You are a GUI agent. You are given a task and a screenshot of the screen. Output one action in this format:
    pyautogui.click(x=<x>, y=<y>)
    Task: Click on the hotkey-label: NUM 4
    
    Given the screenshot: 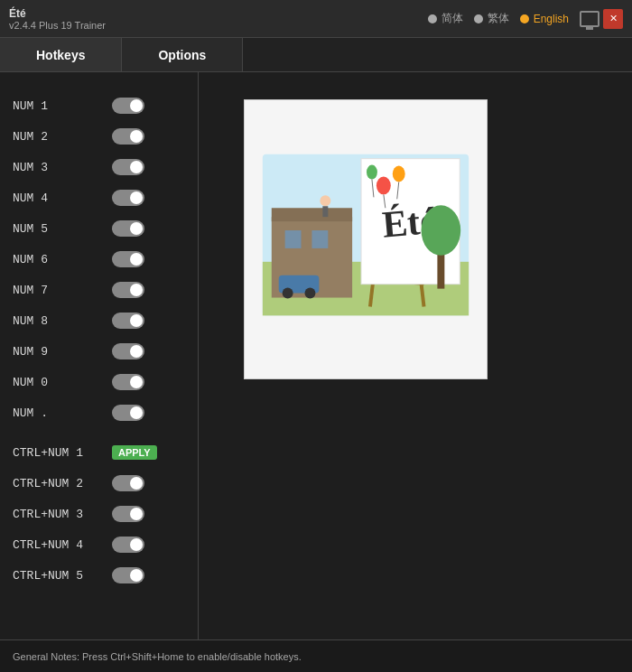 What is the action you would take?
    pyautogui.click(x=58, y=199)
    